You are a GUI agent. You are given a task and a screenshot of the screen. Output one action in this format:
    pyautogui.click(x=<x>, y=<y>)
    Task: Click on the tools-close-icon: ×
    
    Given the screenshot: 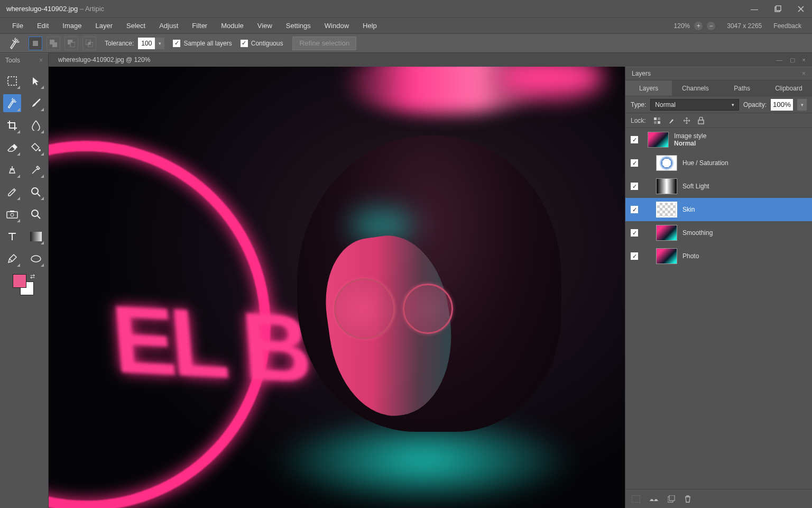 What is the action you would take?
    pyautogui.click(x=41, y=60)
    